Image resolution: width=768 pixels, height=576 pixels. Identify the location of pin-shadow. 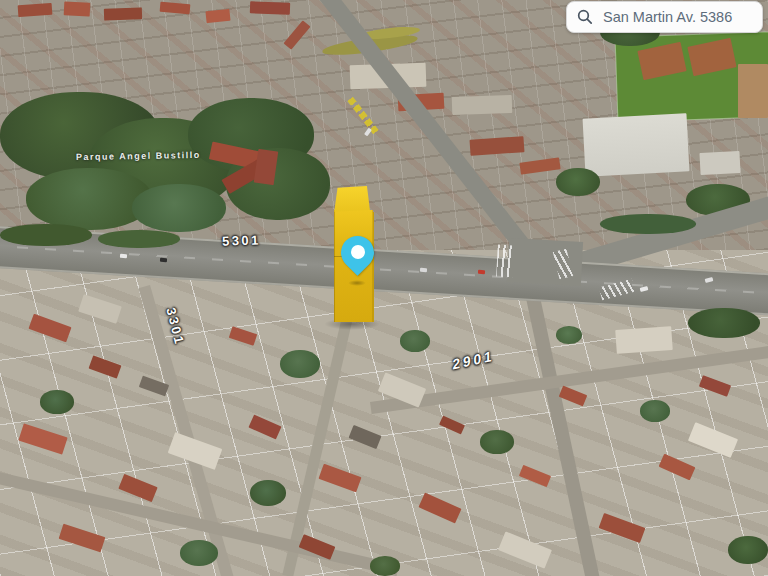
(357, 283).